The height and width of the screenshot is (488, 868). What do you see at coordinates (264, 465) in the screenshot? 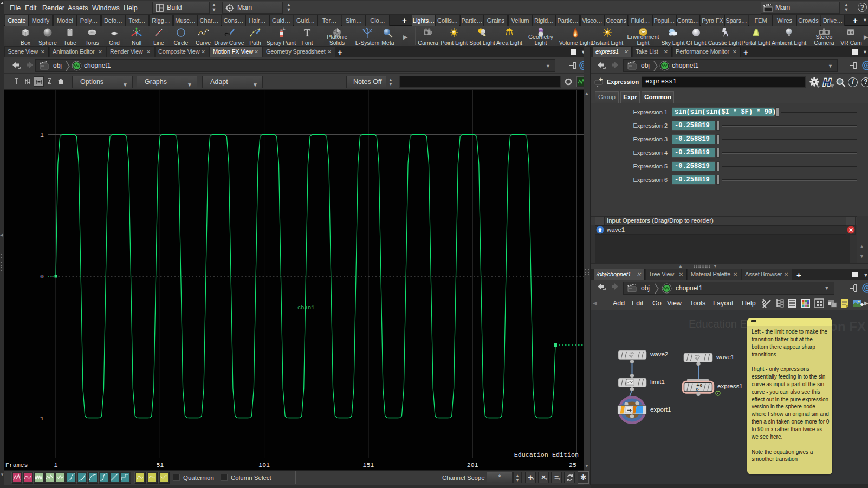
I see `svg-text: 101` at bounding box center [264, 465].